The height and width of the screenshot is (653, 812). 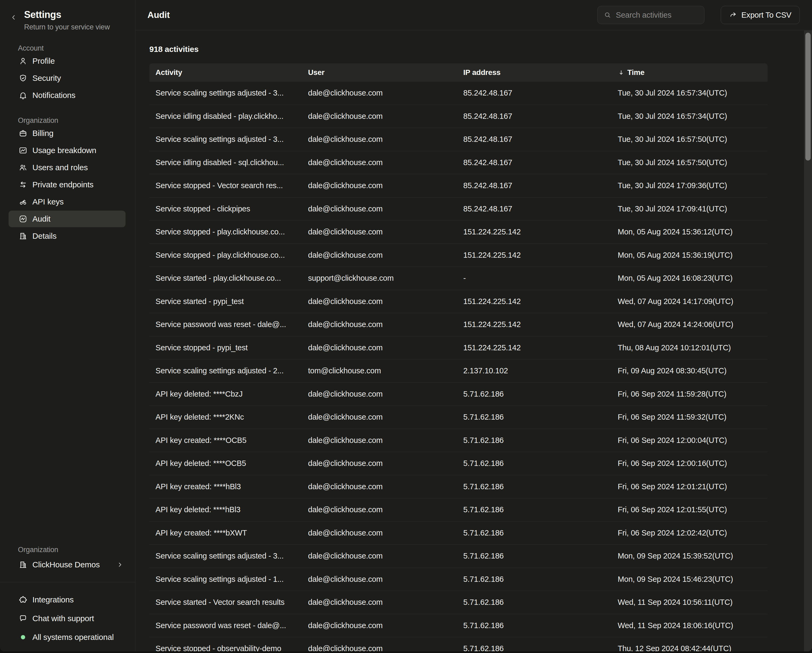 I want to click on cell-time: Tue, 30 Jul 2024 16:57:50(UTC), so click(x=693, y=139).